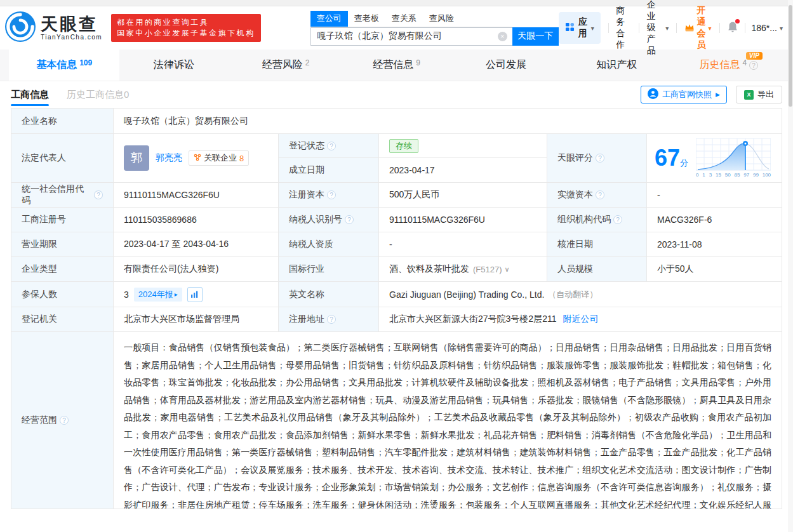 The image size is (793, 532). I want to click on org-code-value: MACG326F-6, so click(714, 220).